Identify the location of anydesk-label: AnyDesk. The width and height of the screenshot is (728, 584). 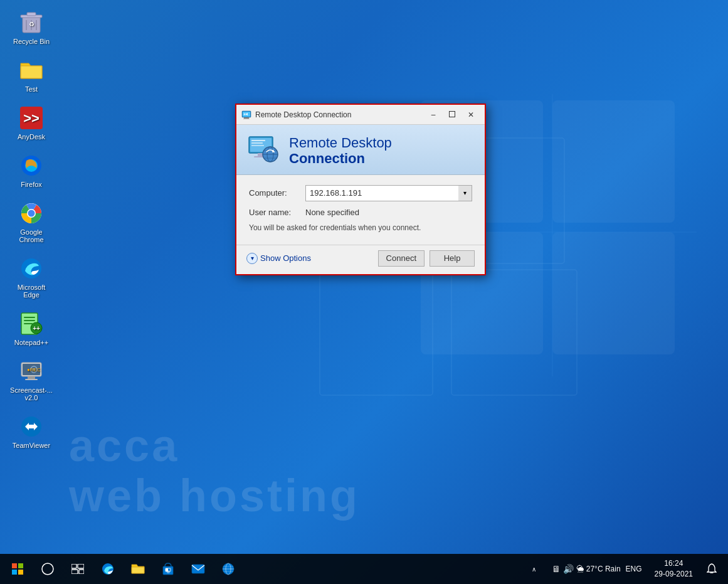
(31, 137).